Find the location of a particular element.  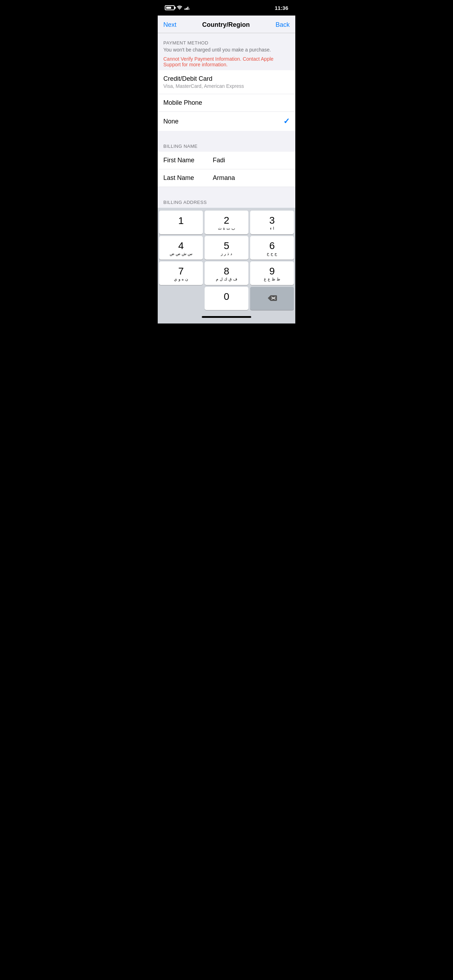

key-7: 7 ن ه و ي is located at coordinates (181, 273).